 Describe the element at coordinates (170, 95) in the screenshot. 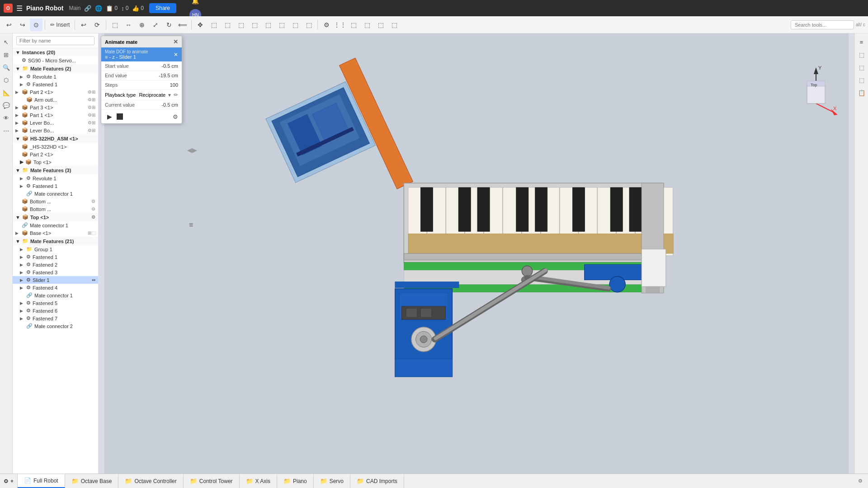

I see `playback-chevron: ▼` at that location.